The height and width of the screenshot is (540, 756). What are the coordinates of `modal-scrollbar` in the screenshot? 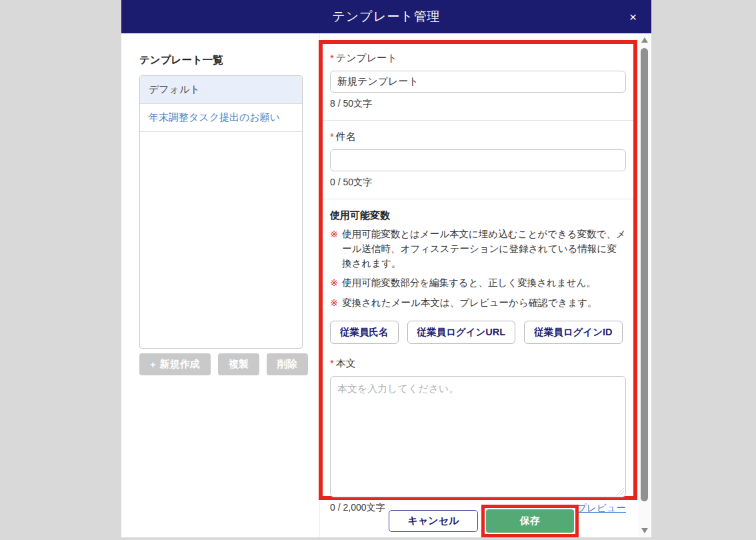 It's located at (644, 285).